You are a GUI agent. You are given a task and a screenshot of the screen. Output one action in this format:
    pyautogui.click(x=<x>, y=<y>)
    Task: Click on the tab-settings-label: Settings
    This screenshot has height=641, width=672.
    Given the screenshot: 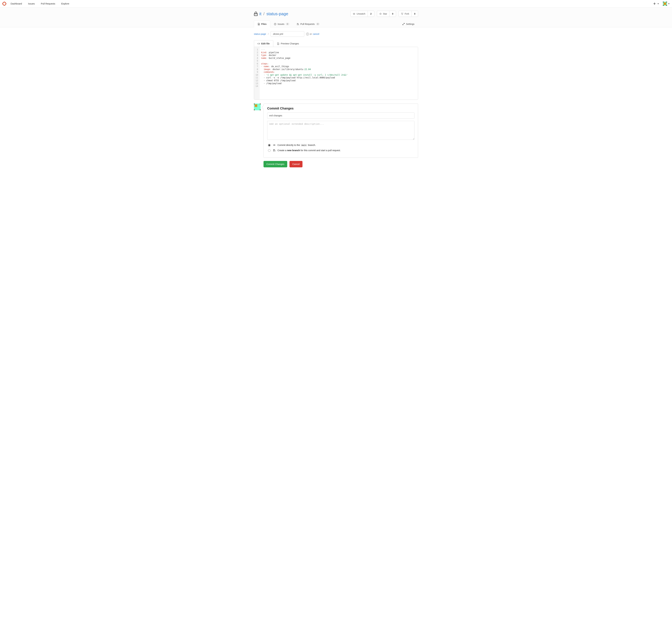 What is the action you would take?
    pyautogui.click(x=410, y=24)
    